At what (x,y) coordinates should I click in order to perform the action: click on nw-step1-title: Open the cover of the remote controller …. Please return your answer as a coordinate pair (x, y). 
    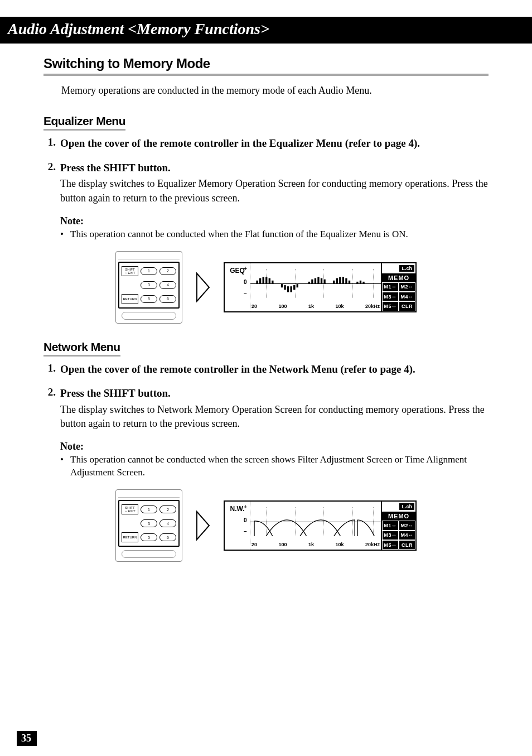
    Looking at the image, I should click on (274, 369).